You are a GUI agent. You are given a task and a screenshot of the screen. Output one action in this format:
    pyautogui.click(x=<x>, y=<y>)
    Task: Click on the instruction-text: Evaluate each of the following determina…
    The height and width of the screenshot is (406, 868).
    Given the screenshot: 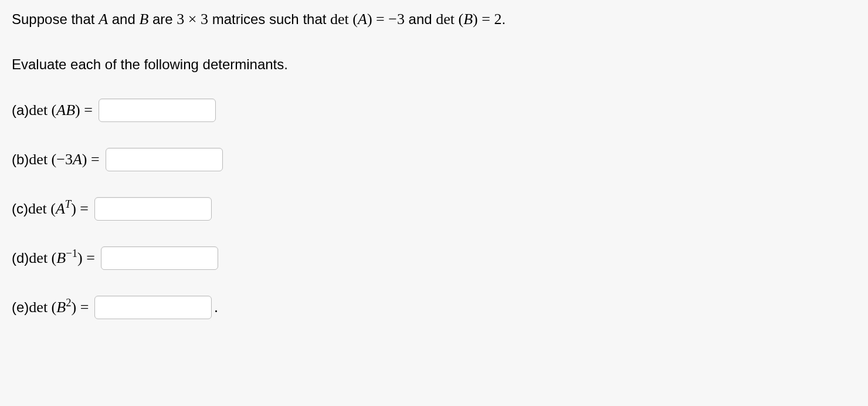 What is the action you would take?
    pyautogui.click(x=434, y=65)
    